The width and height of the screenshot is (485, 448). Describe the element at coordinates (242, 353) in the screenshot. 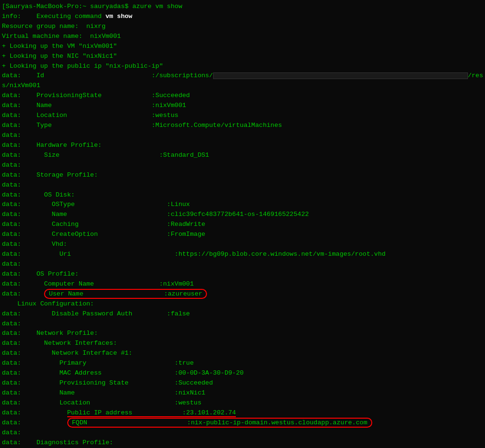

I see `nic1-header: data: Network Interface #1:` at that location.